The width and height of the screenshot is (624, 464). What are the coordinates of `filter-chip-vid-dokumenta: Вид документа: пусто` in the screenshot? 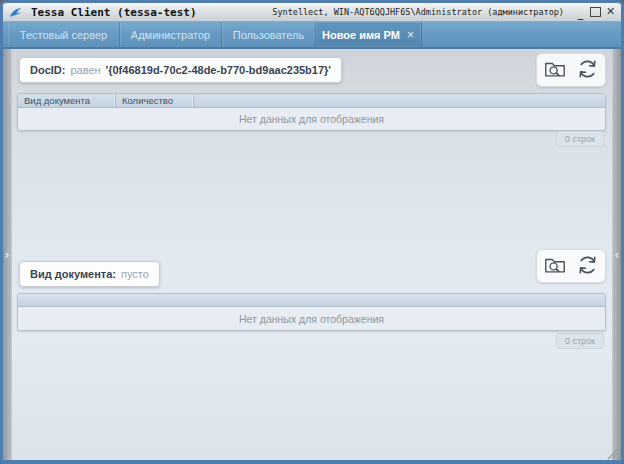 It's located at (90, 274).